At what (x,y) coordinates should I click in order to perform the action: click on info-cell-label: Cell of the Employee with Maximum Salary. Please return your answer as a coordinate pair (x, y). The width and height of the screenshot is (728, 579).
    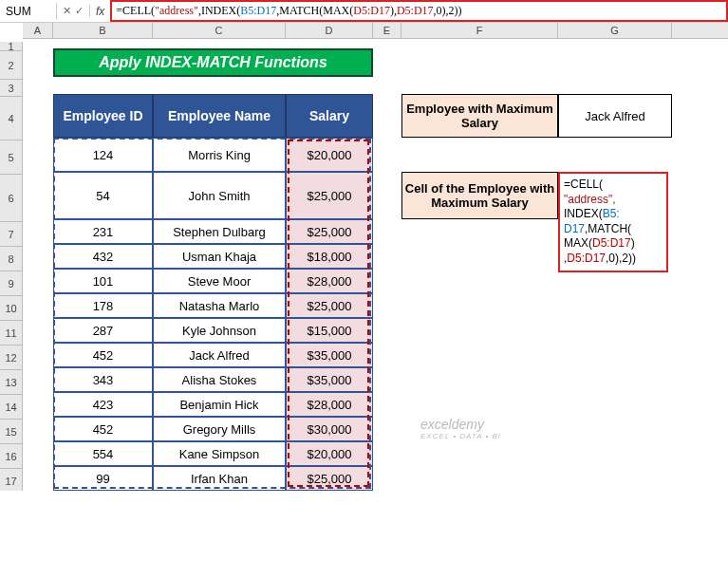
    Looking at the image, I should click on (480, 196).